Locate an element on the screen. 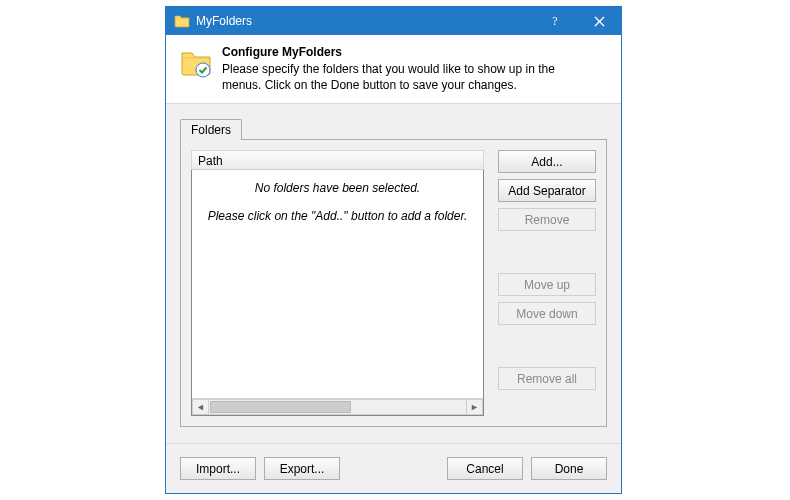 This screenshot has width=790, height=500. window-title: MyFolders is located at coordinates (224, 21).